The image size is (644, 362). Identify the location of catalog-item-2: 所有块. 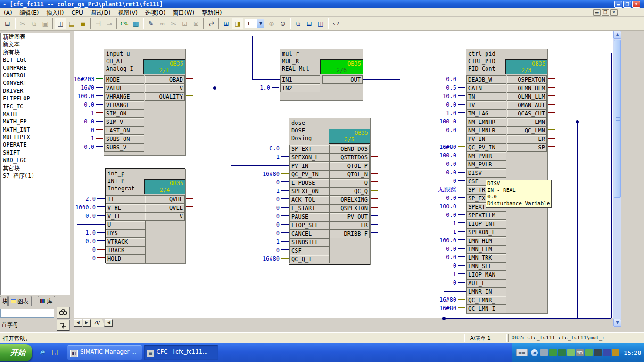
(35, 52).